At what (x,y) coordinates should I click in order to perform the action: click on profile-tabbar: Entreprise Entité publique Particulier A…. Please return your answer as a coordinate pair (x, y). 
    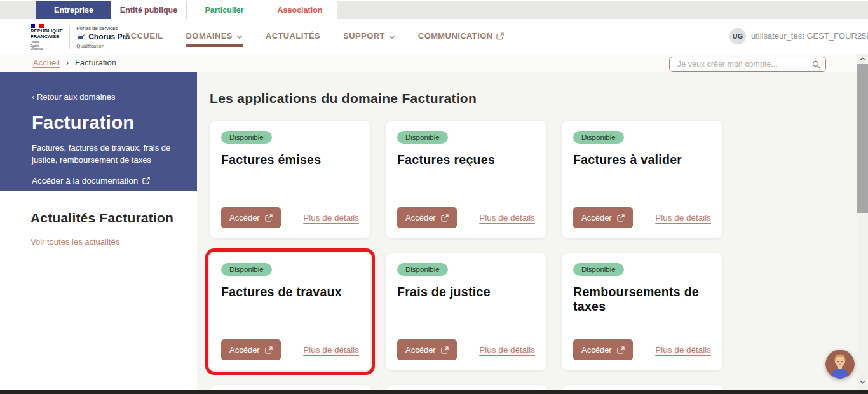
    Looking at the image, I should click on (434, 10).